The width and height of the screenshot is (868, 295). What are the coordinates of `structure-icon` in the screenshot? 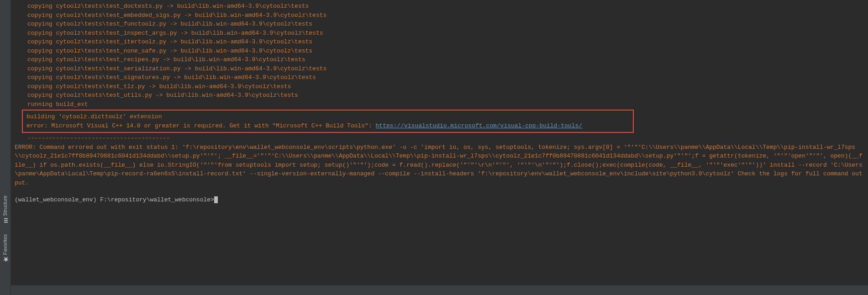 It's located at (5, 221).